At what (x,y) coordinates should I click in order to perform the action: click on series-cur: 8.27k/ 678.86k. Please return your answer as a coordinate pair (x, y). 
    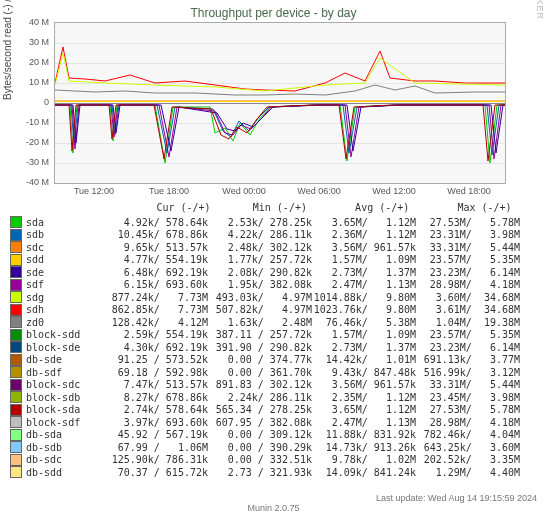
    Looking at the image, I should click on (156, 398).